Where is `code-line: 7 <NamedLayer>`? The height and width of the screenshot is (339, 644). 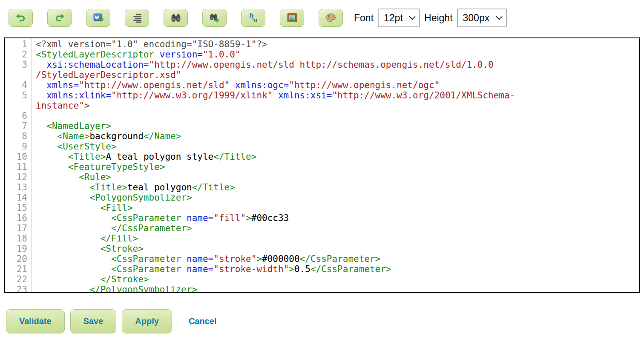
code-line: 7 <NamedLayer> is located at coordinates (322, 126).